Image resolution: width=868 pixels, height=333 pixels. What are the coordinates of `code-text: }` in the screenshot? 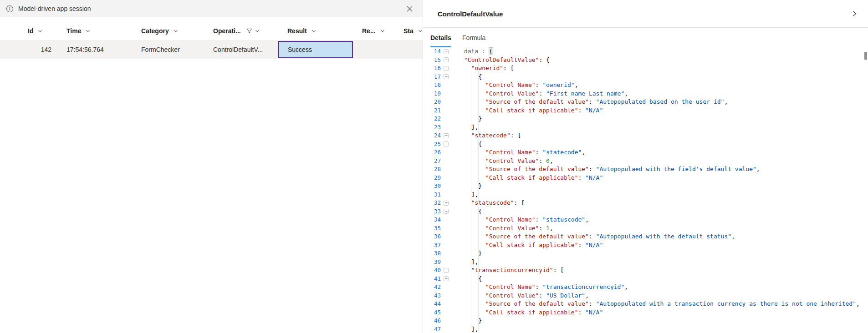 It's located at (466, 321).